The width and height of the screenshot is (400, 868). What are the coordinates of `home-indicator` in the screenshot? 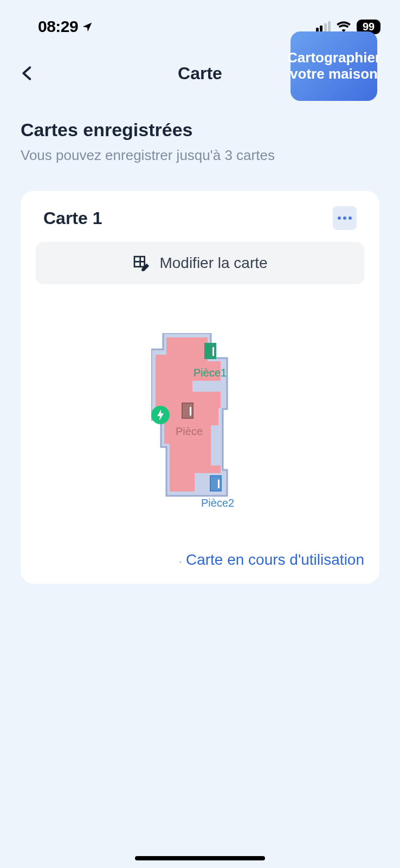 It's located at (200, 858).